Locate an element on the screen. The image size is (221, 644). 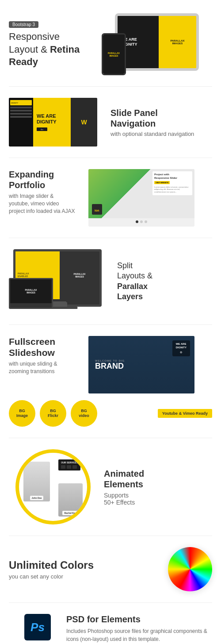
section-6-text: AnimatedElements Supports50+ Effects is located at coordinates (124, 487).